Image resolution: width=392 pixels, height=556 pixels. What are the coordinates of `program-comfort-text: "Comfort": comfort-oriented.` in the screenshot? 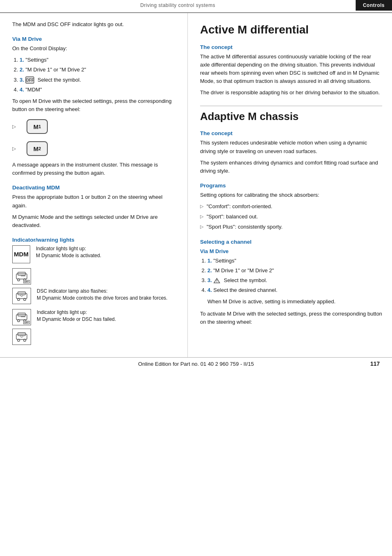 It's located at (239, 207).